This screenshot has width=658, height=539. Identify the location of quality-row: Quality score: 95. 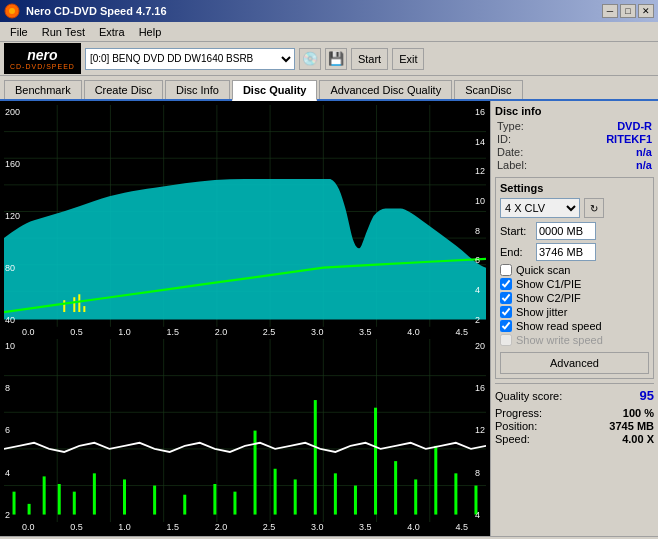
(574, 393).